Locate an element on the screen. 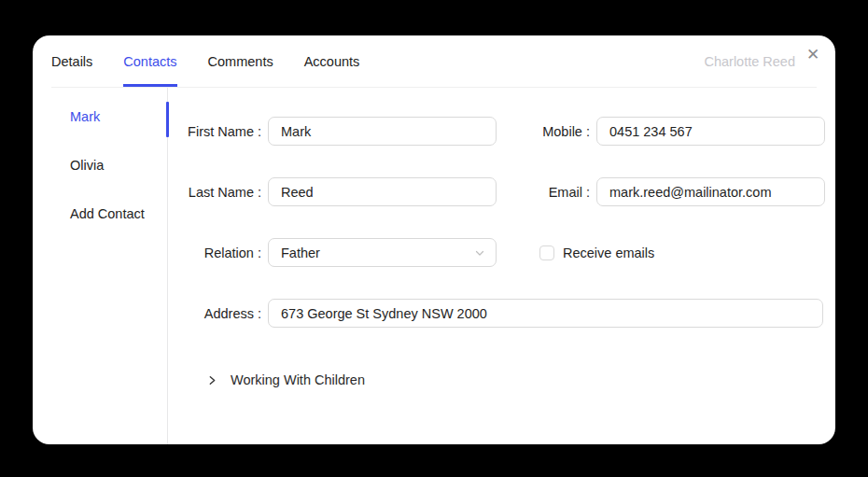 This screenshot has width=868, height=477. last-name-label: Last Name : is located at coordinates (215, 192).